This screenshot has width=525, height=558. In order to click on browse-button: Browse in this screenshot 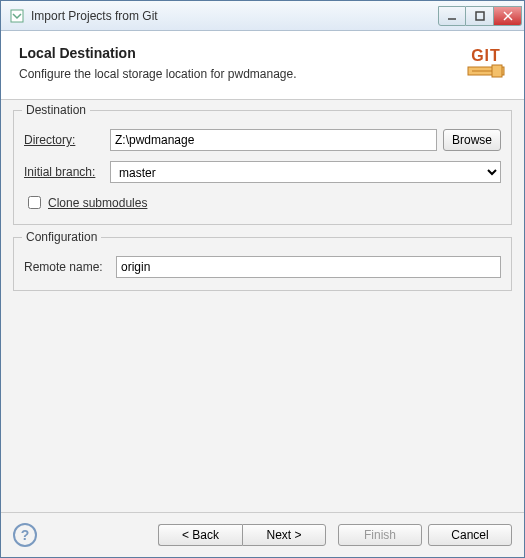, I will do `click(472, 140)`.